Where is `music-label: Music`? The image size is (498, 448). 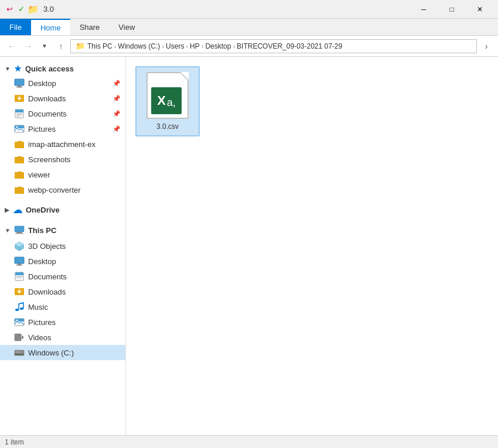
music-label: Music is located at coordinates (38, 307).